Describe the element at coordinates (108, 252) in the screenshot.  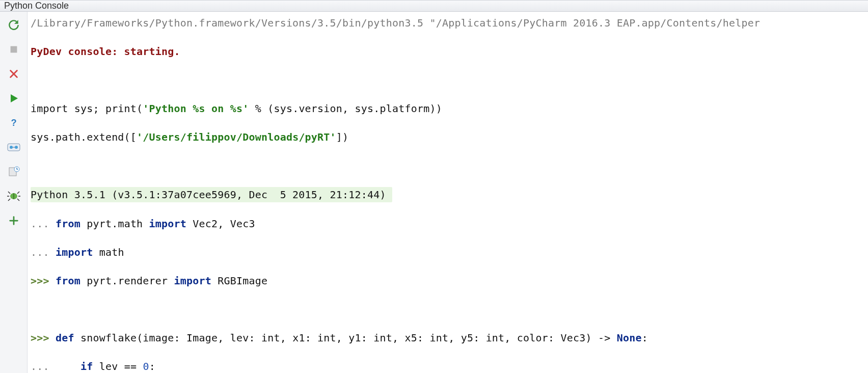
I see `text: math` at that location.